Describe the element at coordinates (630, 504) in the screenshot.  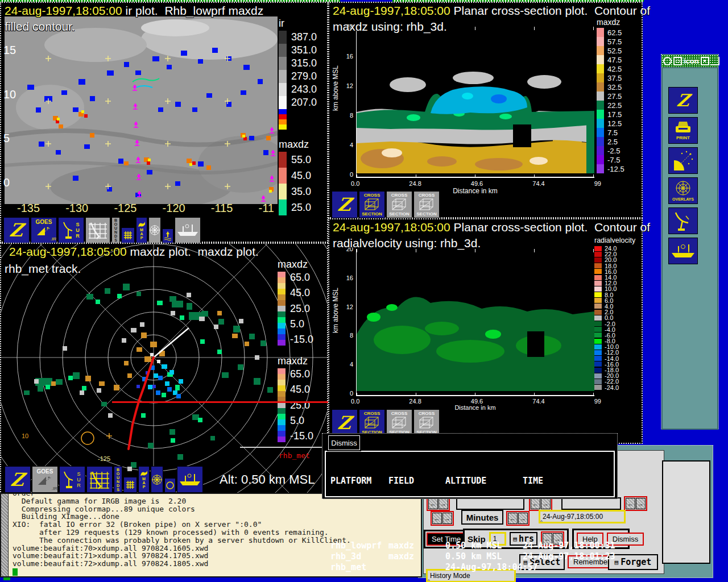
I see `arrow-left-button: ←` at that location.